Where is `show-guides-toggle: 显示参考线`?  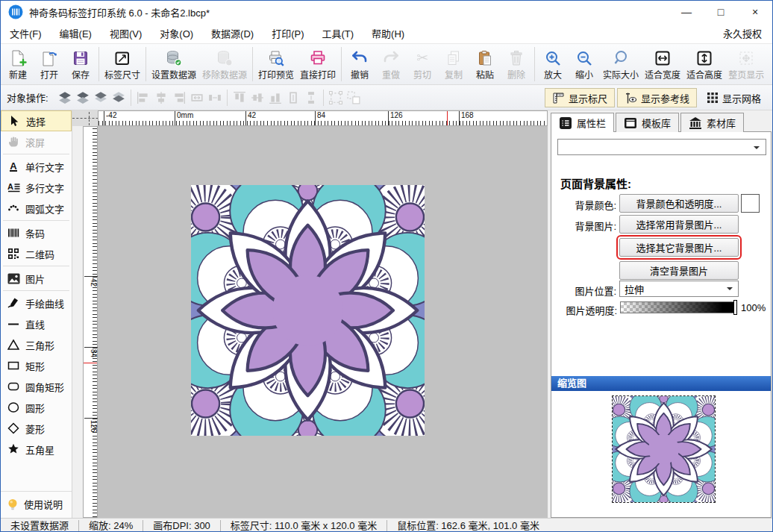 show-guides-toggle: 显示参考线 is located at coordinates (657, 98).